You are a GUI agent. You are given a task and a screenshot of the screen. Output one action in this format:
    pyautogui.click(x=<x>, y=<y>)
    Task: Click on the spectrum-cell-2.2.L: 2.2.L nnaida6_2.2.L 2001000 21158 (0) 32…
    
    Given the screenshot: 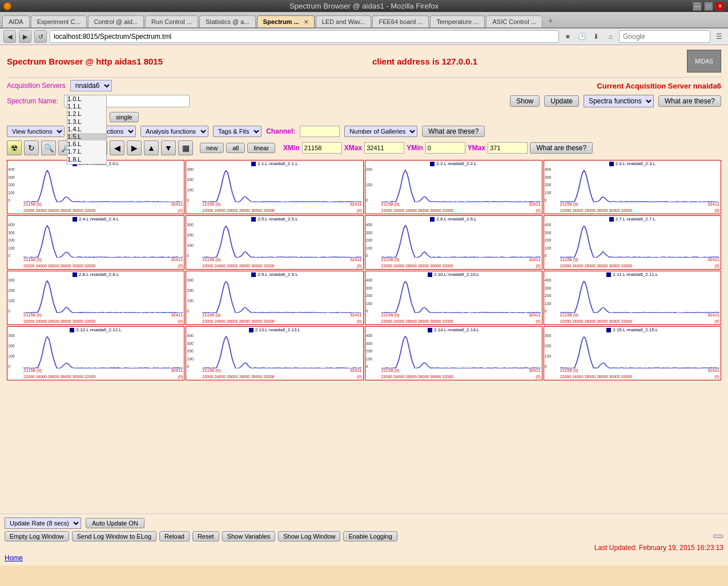 What is the action you would take?
    pyautogui.click(x=453, y=187)
    